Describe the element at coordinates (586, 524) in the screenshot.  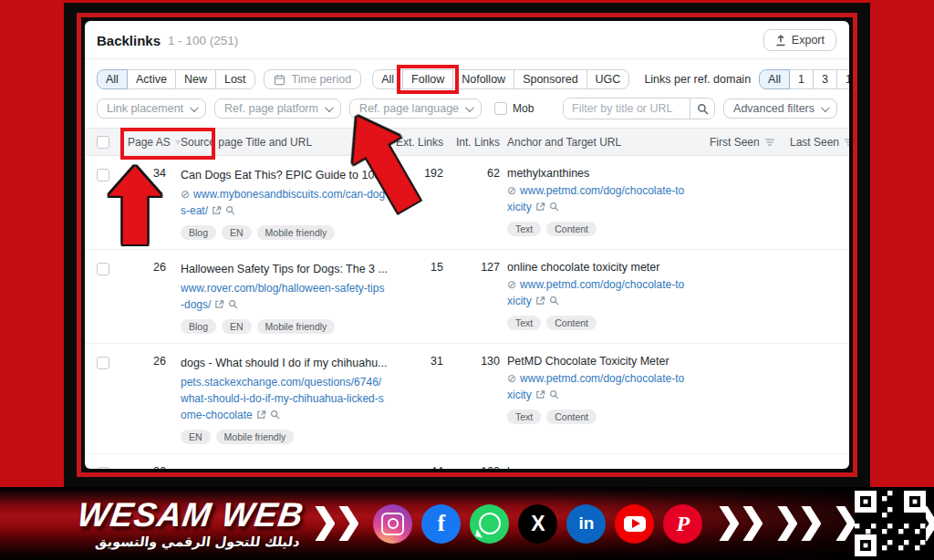
I see `linkedin-icon: in` at that location.